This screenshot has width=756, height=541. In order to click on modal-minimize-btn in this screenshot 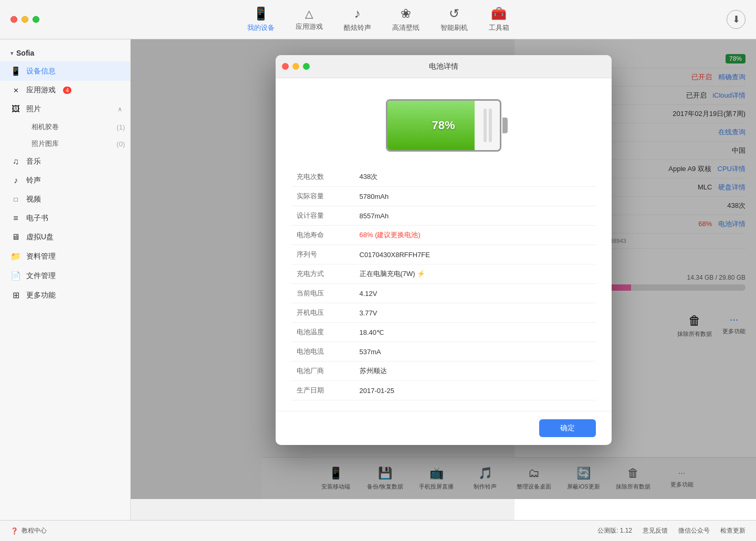, I will do `click(296, 66)`.